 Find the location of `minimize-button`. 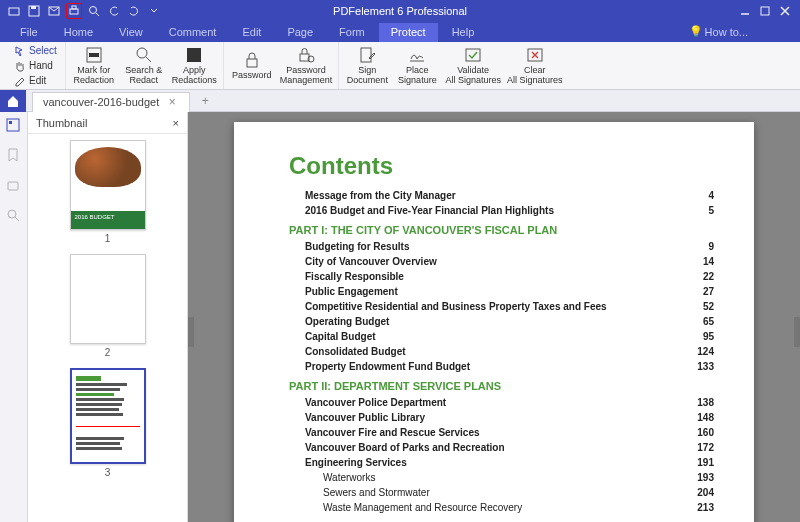

minimize-button is located at coordinates (745, 11).